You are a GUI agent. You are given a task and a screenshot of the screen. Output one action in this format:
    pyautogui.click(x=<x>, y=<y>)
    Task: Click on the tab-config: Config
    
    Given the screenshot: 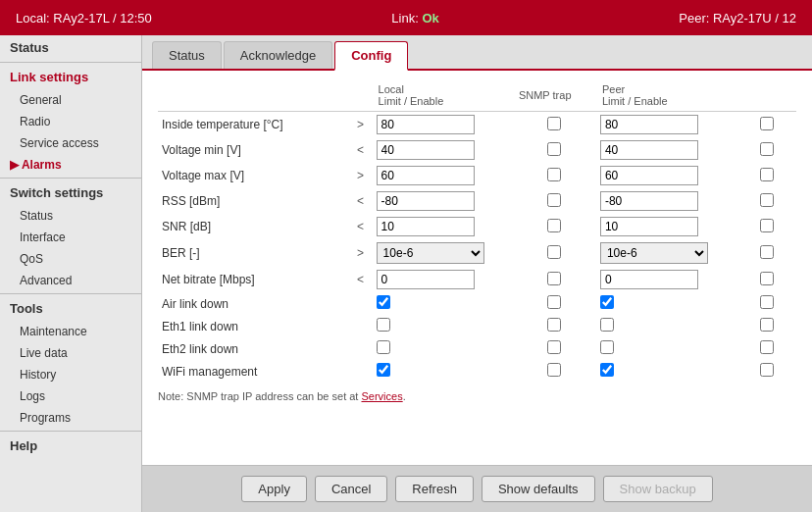 What is the action you would take?
    pyautogui.click(x=371, y=56)
    